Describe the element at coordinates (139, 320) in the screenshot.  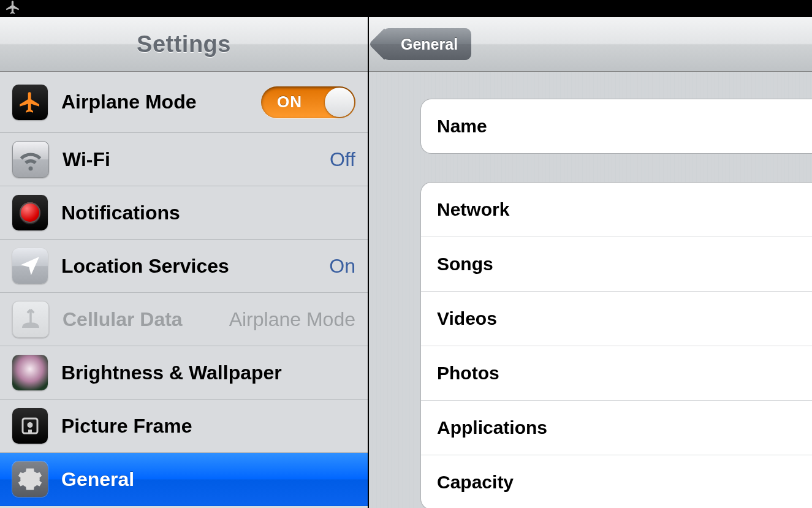
I see `sidebar-item-label: Cellular Data` at that location.